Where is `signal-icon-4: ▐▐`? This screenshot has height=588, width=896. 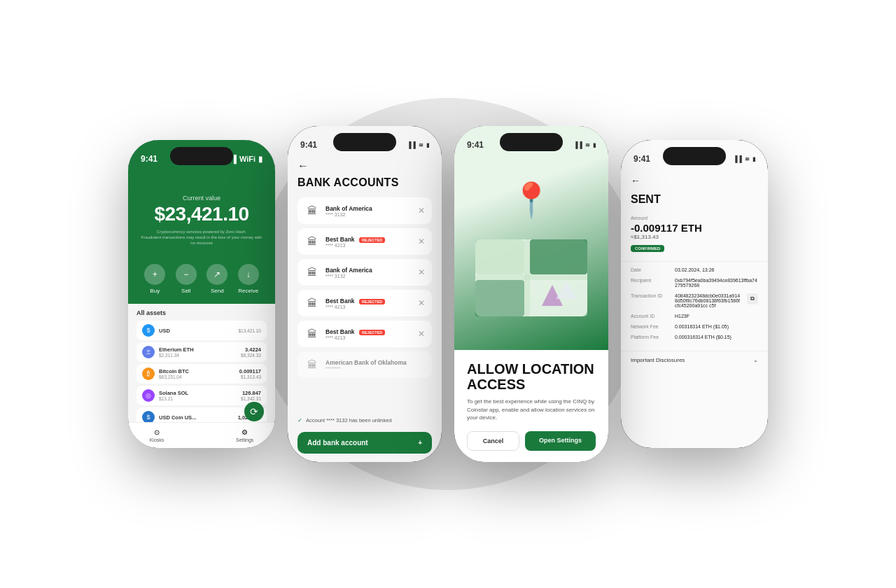 signal-icon-4: ▐▐ is located at coordinates (738, 159).